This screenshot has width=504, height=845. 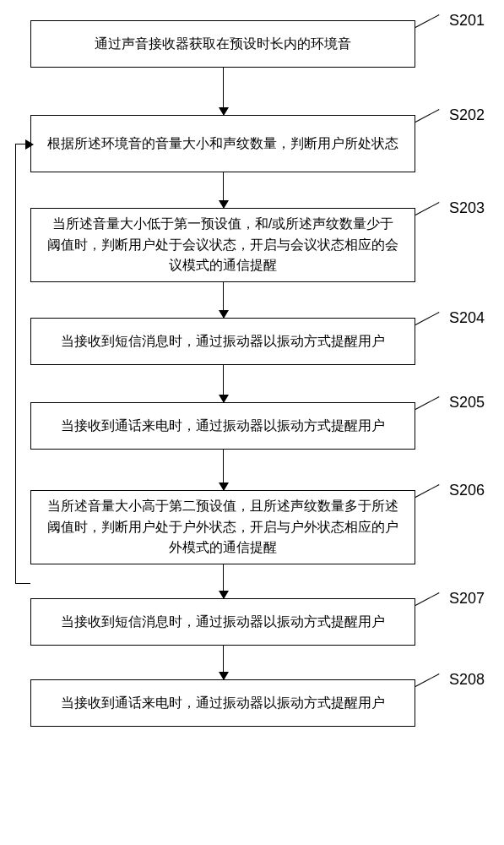 What do you see at coordinates (467, 679) in the screenshot?
I see `node-label: S208` at bounding box center [467, 679].